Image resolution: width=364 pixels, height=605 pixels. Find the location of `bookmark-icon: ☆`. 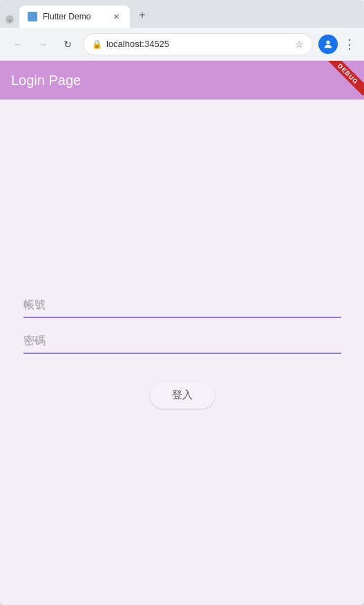

bookmark-icon: ☆ is located at coordinates (300, 44).